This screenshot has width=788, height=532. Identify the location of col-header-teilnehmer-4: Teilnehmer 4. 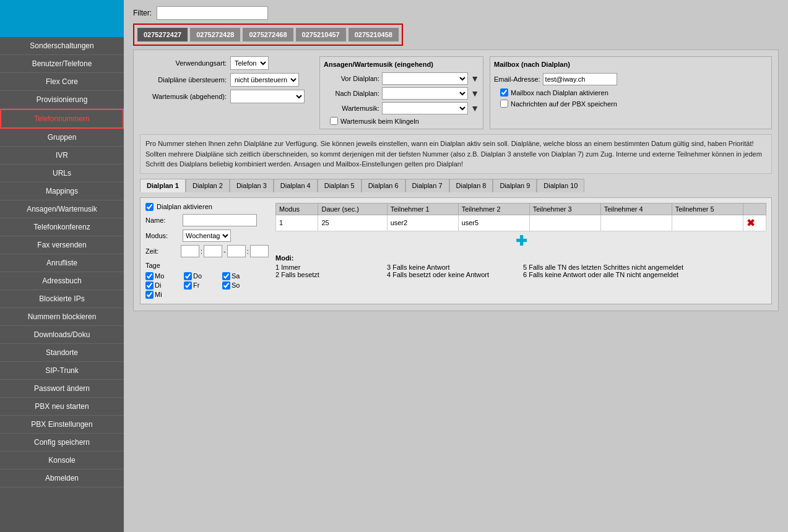
(636, 209).